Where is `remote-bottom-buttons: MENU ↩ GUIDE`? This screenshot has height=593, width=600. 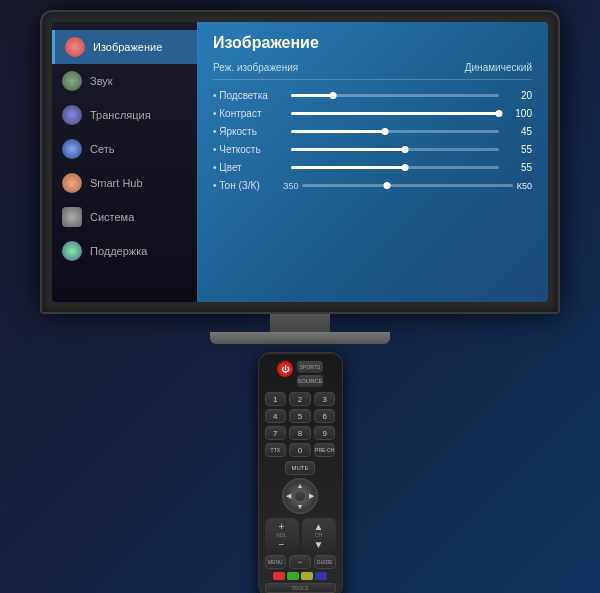
remote-bottom-buttons: MENU ↩ GUIDE is located at coordinates (300, 562).